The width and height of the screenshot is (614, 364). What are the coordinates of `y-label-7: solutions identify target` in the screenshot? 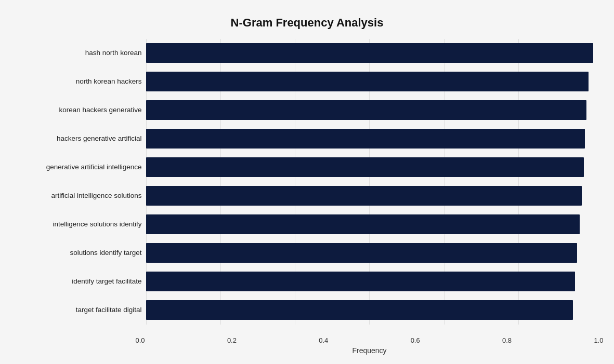 It's located at (106, 253).